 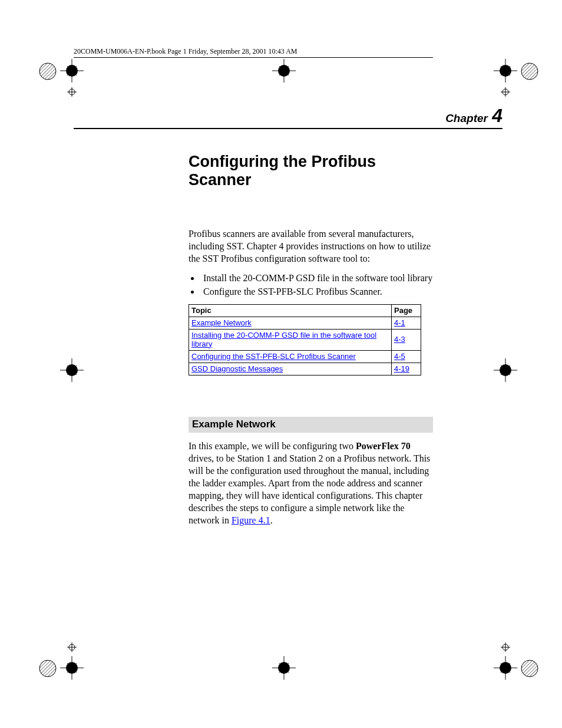 I want to click on toc-page-link: 4-19, so click(x=402, y=369).